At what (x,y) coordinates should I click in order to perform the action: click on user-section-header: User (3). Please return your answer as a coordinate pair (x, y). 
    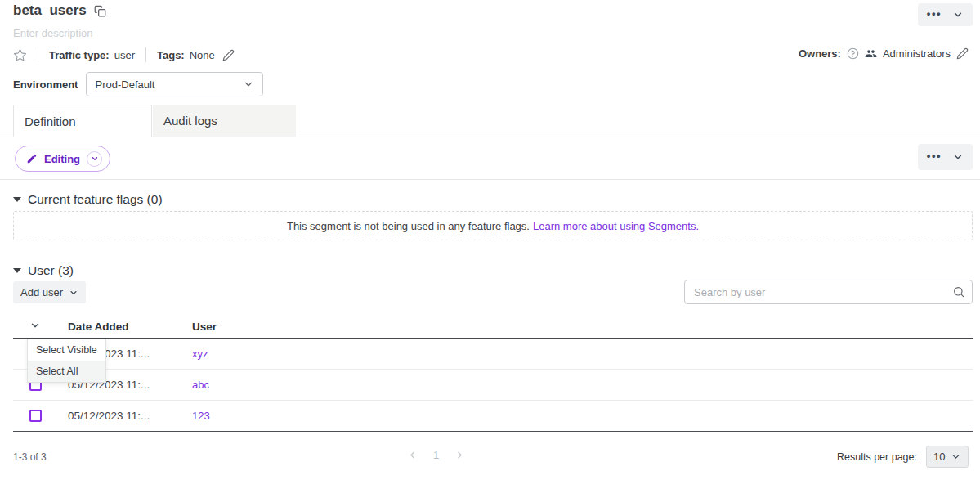
    Looking at the image, I should click on (43, 271).